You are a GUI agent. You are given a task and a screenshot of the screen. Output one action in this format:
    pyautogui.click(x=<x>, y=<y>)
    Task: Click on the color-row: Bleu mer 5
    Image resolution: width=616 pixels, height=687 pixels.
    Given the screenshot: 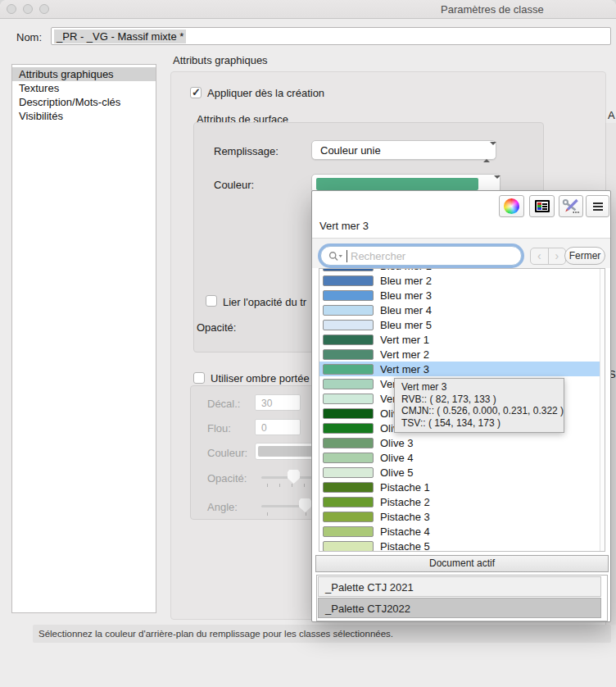 What is the action you would take?
    pyautogui.click(x=462, y=325)
    